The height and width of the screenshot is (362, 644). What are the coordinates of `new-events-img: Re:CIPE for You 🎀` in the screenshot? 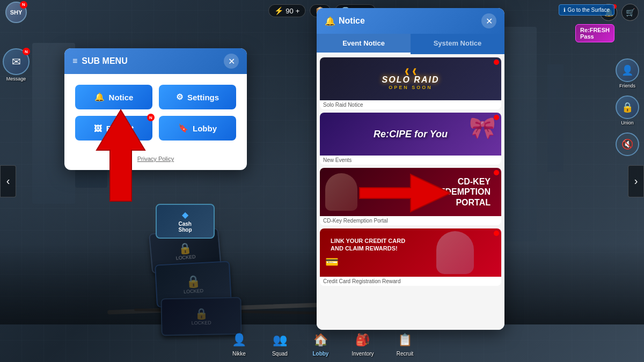 It's located at (411, 134).